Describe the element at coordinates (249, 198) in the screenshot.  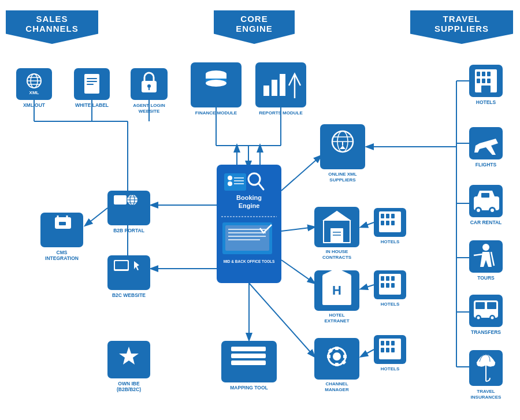
I see `svg-text: Booking` at that location.